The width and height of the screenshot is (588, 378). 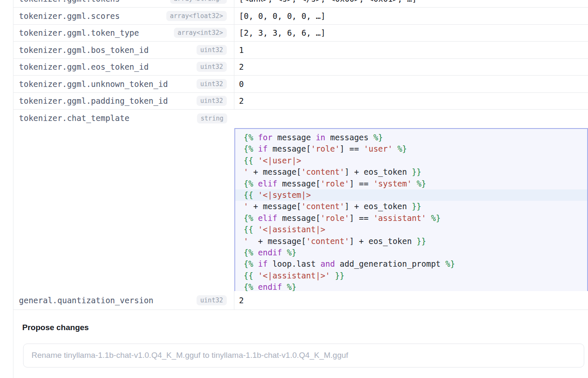 I want to click on key-cell: general.quantization_version uint32, so click(x=124, y=300).